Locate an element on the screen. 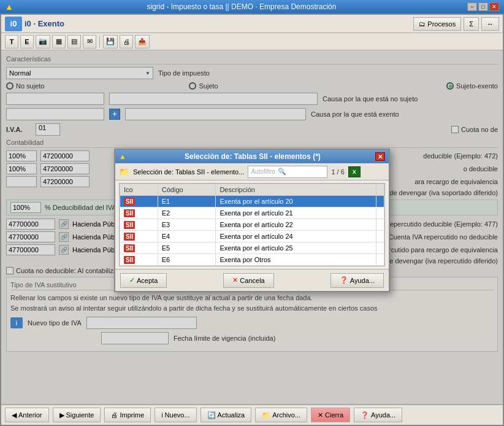 The height and width of the screenshot is (426, 504). cell-codigo: E4 is located at coordinates (186, 237).